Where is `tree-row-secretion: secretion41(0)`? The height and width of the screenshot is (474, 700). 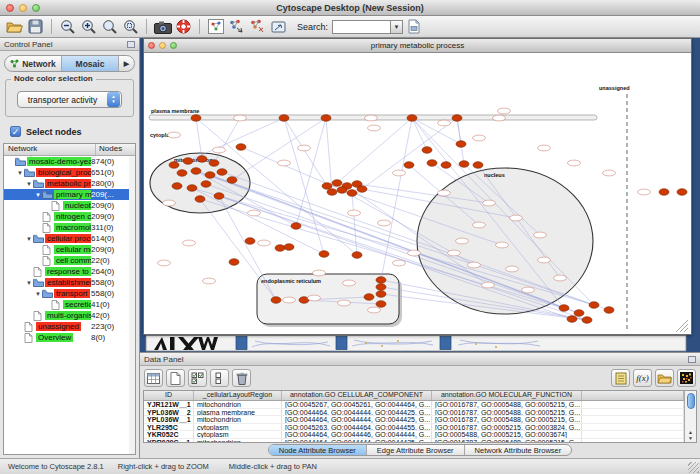
tree-row-secretion: secretion41(0) is located at coordinates (66, 304).